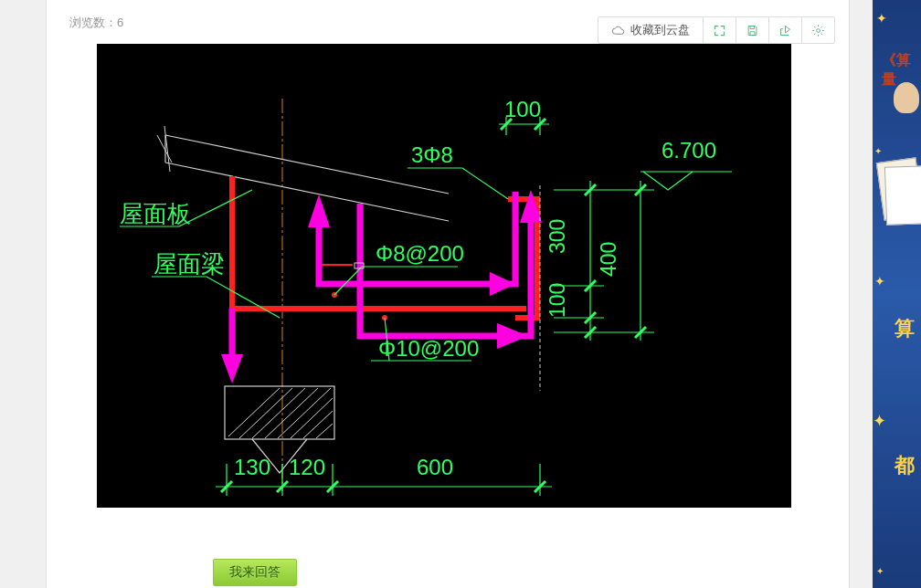  Describe the element at coordinates (557, 236) in the screenshot. I see `dim-300: 300` at that location.